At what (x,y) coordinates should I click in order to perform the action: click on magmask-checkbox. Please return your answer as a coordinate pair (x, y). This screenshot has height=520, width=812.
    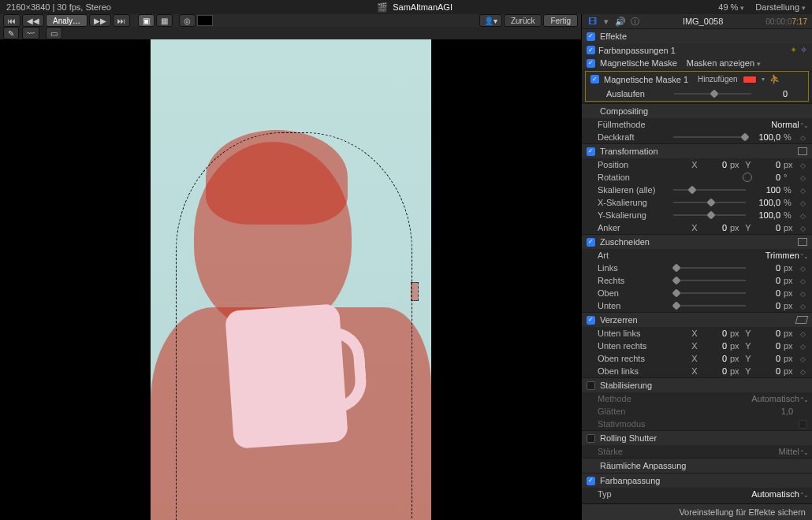
    Looking at the image, I should click on (591, 63).